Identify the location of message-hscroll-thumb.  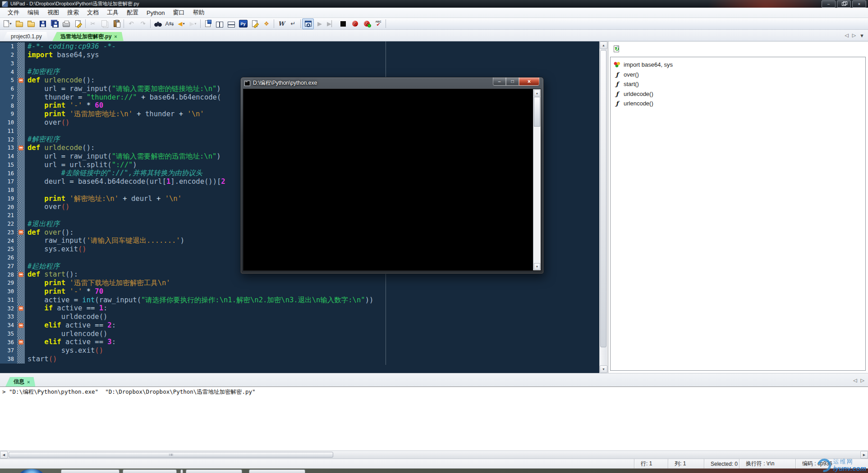
(171, 455).